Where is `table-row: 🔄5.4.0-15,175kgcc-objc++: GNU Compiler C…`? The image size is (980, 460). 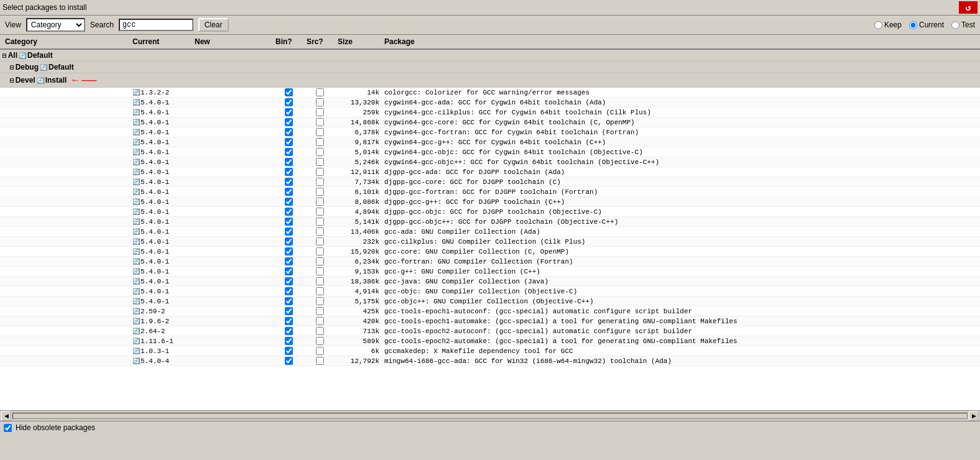
table-row: 🔄5.4.0-15,175kgcc-objc++: GNU Compiler C… is located at coordinates (490, 301).